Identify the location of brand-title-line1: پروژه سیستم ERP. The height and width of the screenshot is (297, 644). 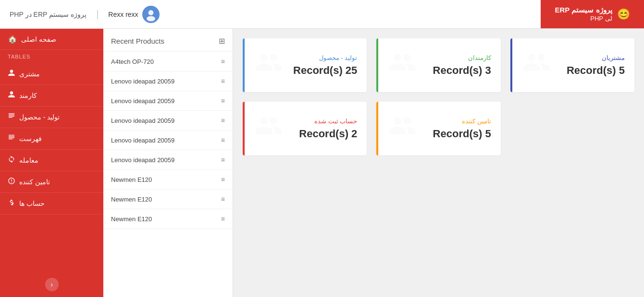
(583, 10).